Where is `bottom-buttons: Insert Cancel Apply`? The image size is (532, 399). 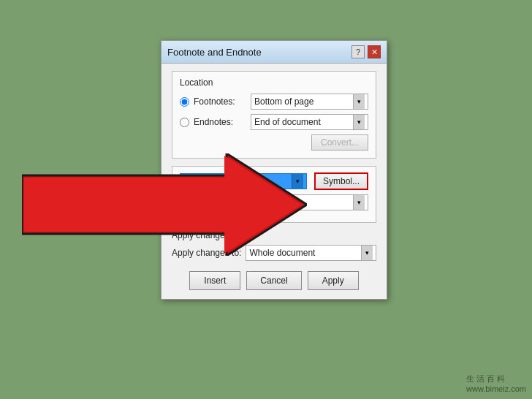
bottom-buttons: Insert Cancel Apply is located at coordinates (274, 279).